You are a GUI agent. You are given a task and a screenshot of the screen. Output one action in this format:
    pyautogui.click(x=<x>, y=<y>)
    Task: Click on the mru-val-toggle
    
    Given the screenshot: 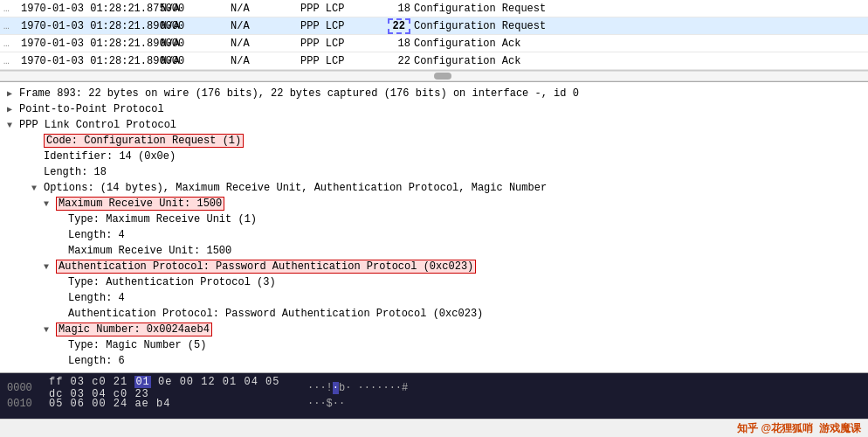 What is the action you would take?
    pyautogui.click(x=62, y=252)
    